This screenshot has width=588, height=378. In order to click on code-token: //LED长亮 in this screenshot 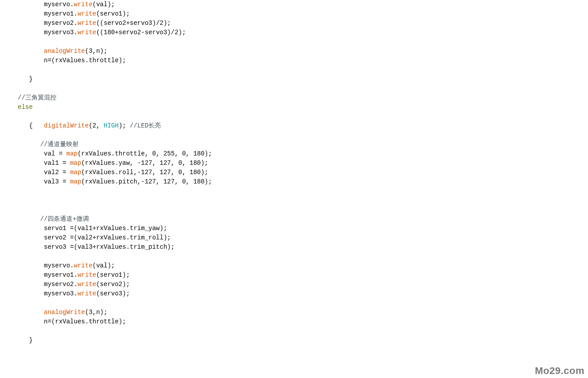, I will do `click(145, 126)`.